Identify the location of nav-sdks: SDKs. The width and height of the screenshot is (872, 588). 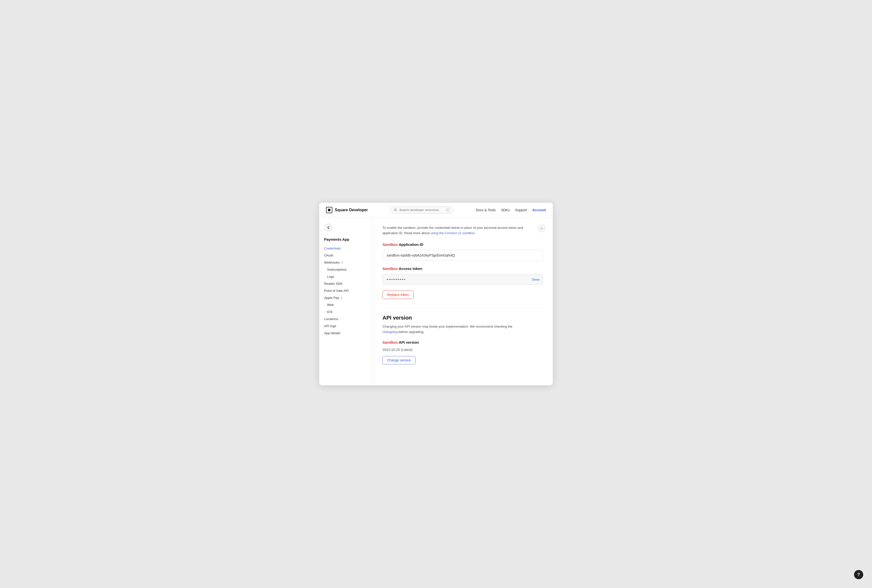
(505, 210).